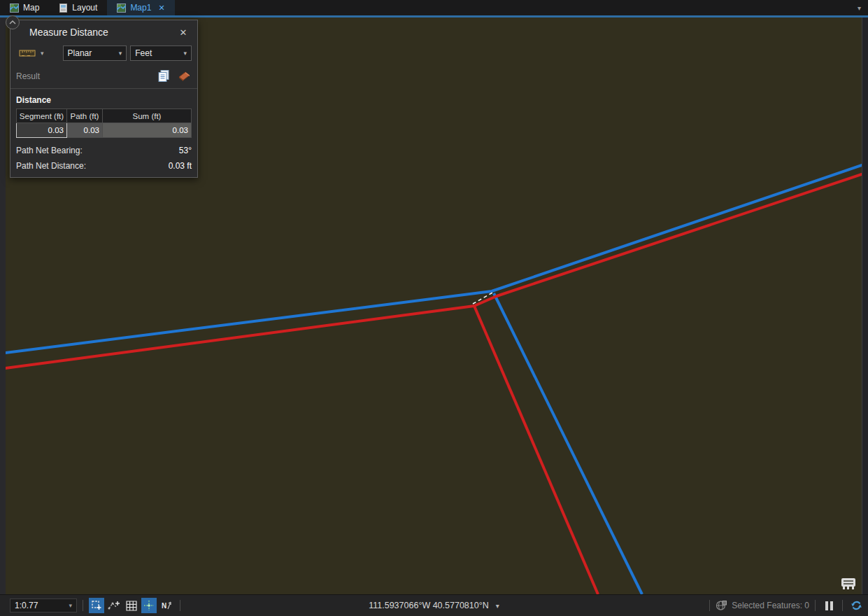 The width and height of the screenshot is (868, 616). Describe the element at coordinates (428, 606) in the screenshot. I see `coordinate-value: 111.5937066°W 40.5770810°N` at that location.